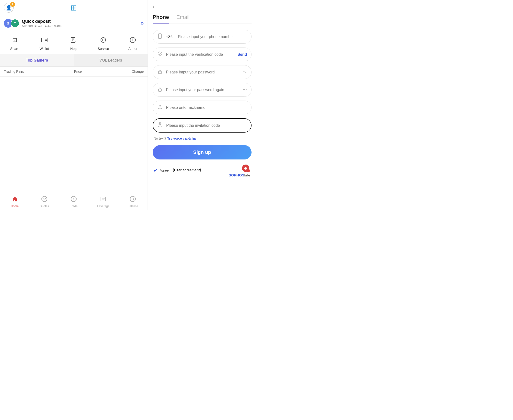  I want to click on phone-input, so click(212, 37).